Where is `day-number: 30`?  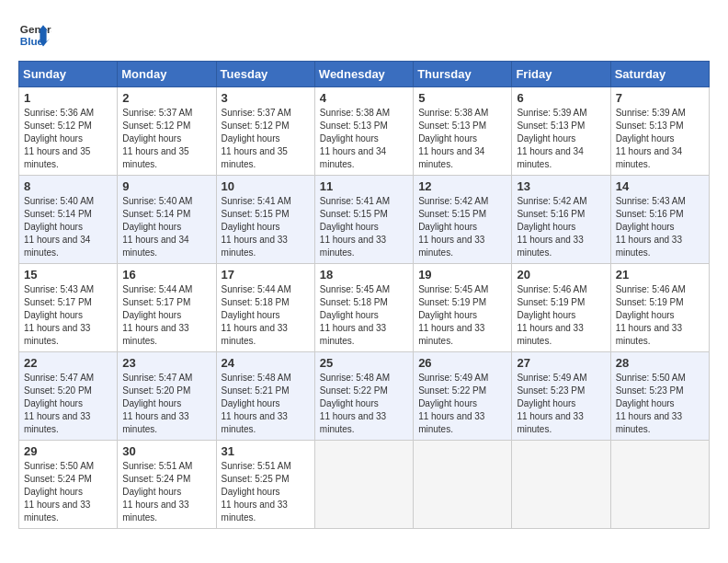
day-number: 30 is located at coordinates (166, 451).